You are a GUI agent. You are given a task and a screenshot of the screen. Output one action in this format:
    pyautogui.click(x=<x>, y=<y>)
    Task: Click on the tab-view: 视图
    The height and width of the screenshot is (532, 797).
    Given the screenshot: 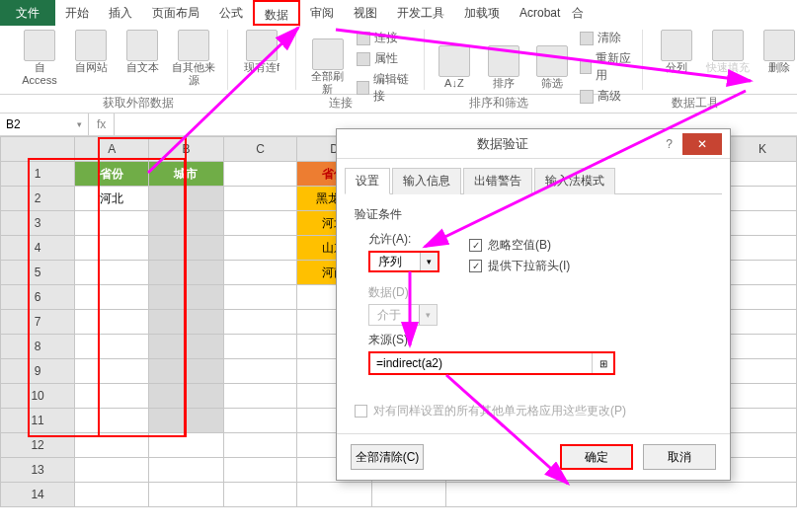 What is the action you would take?
    pyautogui.click(x=365, y=13)
    